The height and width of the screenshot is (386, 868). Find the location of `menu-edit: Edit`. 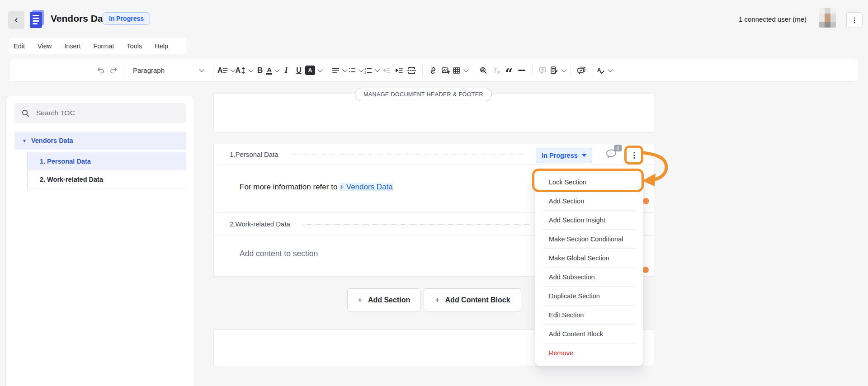

menu-edit: Edit is located at coordinates (19, 46).